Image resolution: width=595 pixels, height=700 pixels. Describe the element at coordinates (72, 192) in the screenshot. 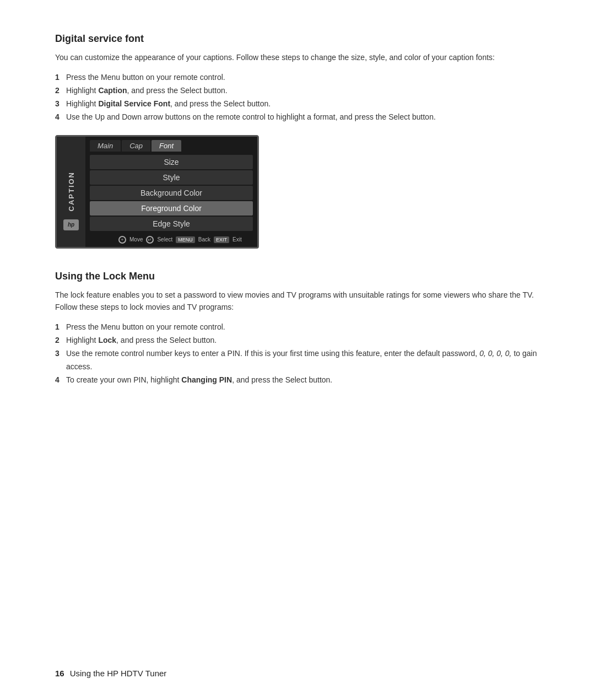

I see `tv-sidebar-label: Caption` at that location.